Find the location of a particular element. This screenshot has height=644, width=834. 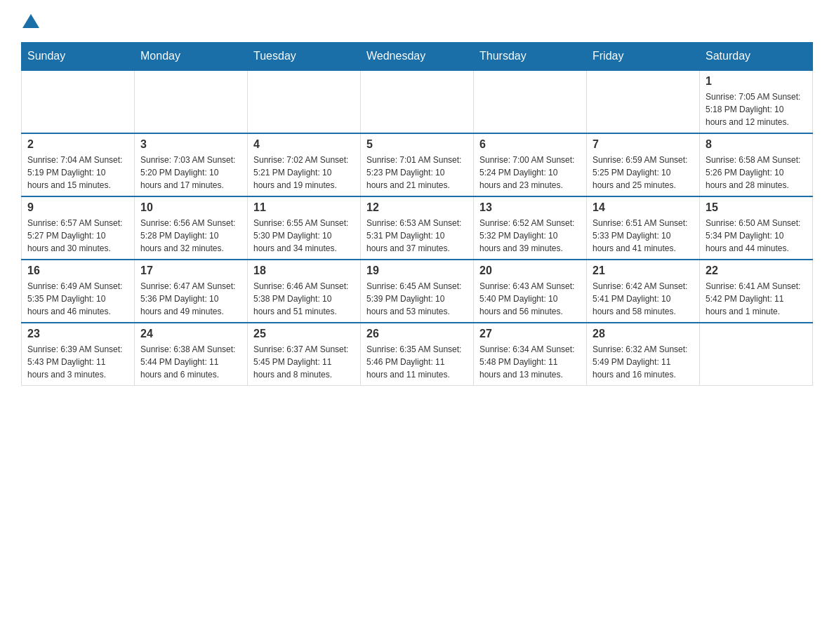

day-info: Sunrise: 7:04 AM Sunset: 5:19 PM Dayligh… is located at coordinates (78, 173).